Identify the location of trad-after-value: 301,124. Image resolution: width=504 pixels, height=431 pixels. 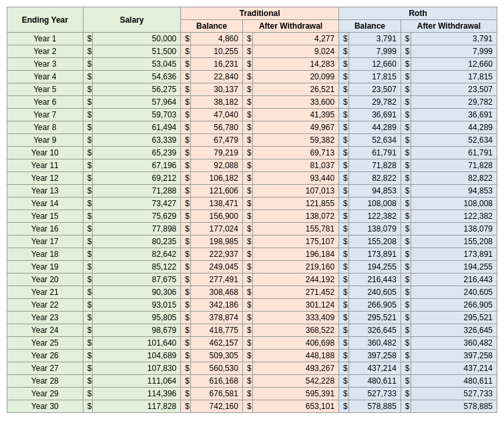
(295, 306).